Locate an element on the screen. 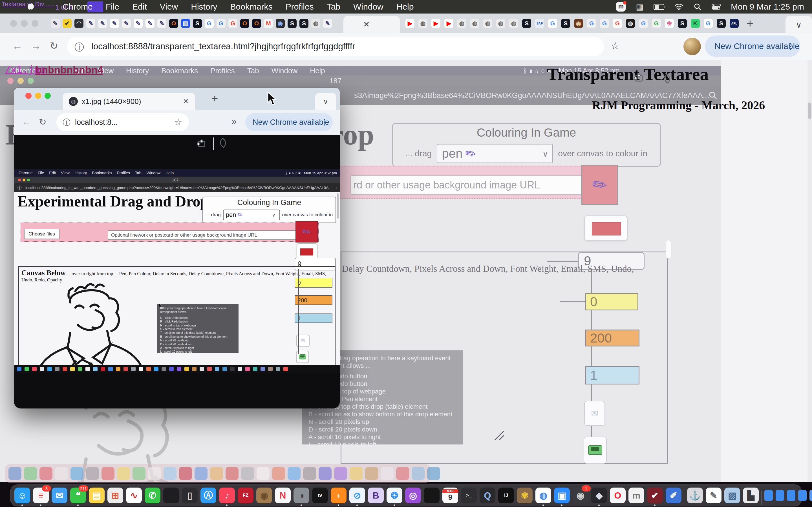 This screenshot has height=507, width=812. dock-item: ◑ is located at coordinates (301, 496).